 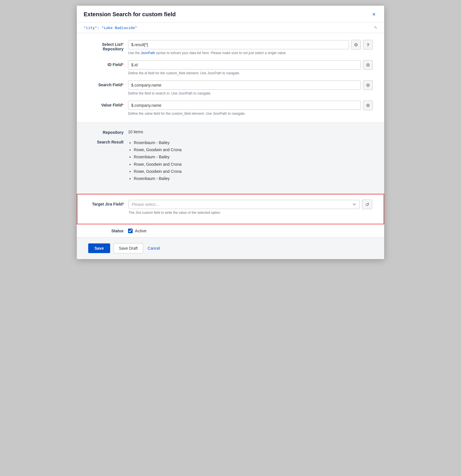 What do you see at coordinates (135, 132) in the screenshot?
I see `repository-value: 10 items` at bounding box center [135, 132].